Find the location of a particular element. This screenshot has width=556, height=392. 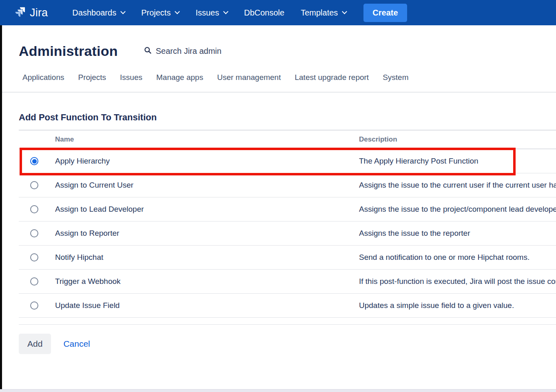

row-description: Assigns the issue to the reporter is located at coordinates (458, 233).